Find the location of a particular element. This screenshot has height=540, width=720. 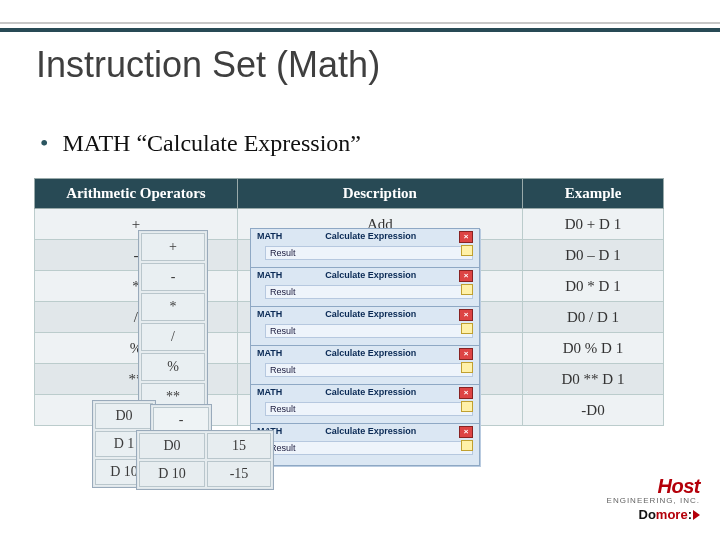

frag-op: % is located at coordinates (173, 367).